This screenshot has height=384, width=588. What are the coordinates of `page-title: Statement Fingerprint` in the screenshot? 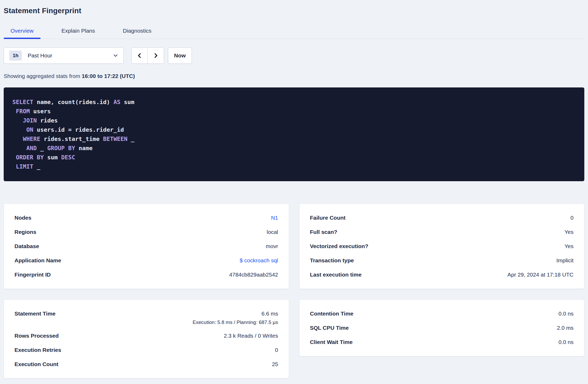 It's located at (294, 11).